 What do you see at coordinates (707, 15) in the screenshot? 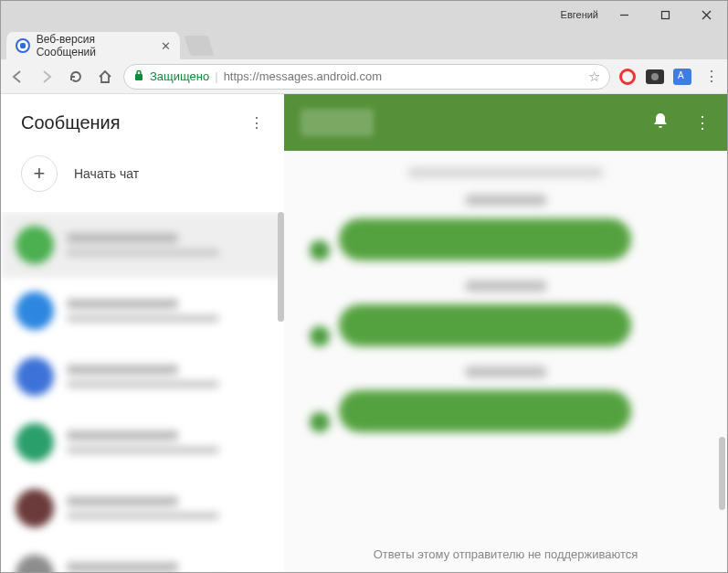
I see `close-icon` at bounding box center [707, 15].